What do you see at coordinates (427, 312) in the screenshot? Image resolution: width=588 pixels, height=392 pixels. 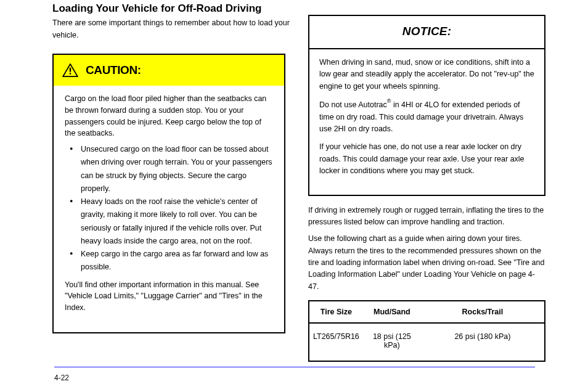 I see `table-header-row: Tire Size Mud/Sand Rocks/Trail` at bounding box center [427, 312].